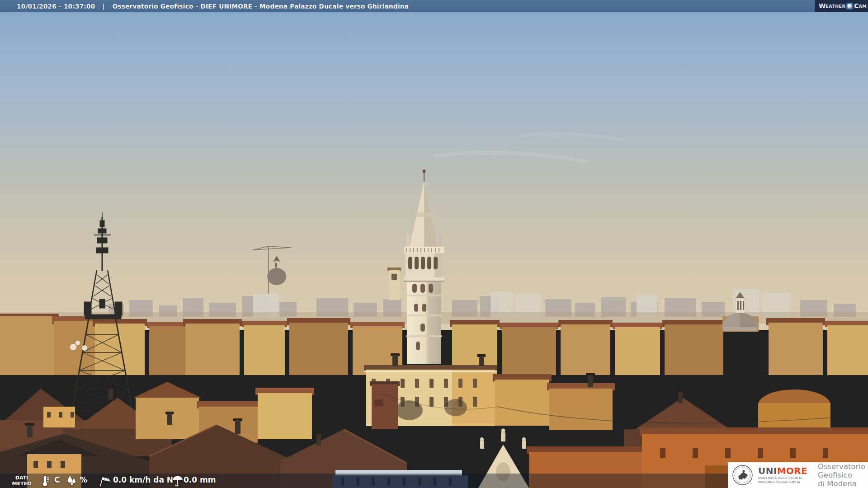  I want to click on timestamp: 10/01/2026 - 10:37:00, so click(56, 6).